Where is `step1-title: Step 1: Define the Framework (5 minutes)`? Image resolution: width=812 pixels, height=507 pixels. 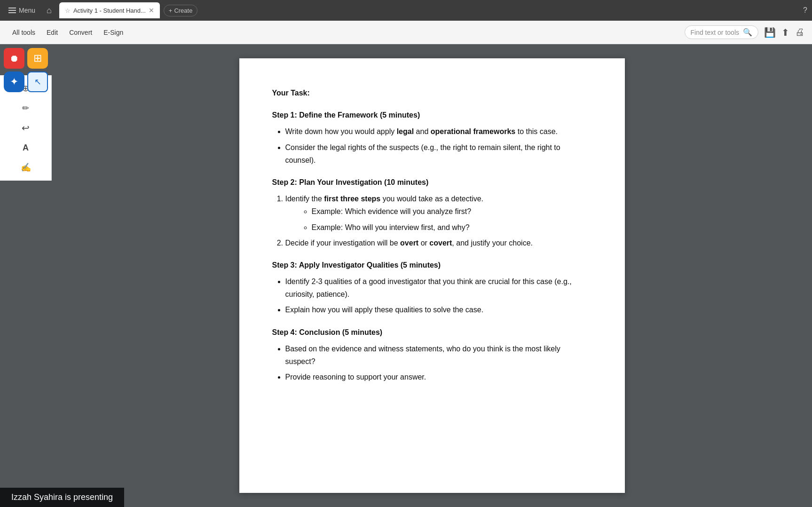 step1-title: Step 1: Define the Framework (5 minutes) is located at coordinates (432, 115).